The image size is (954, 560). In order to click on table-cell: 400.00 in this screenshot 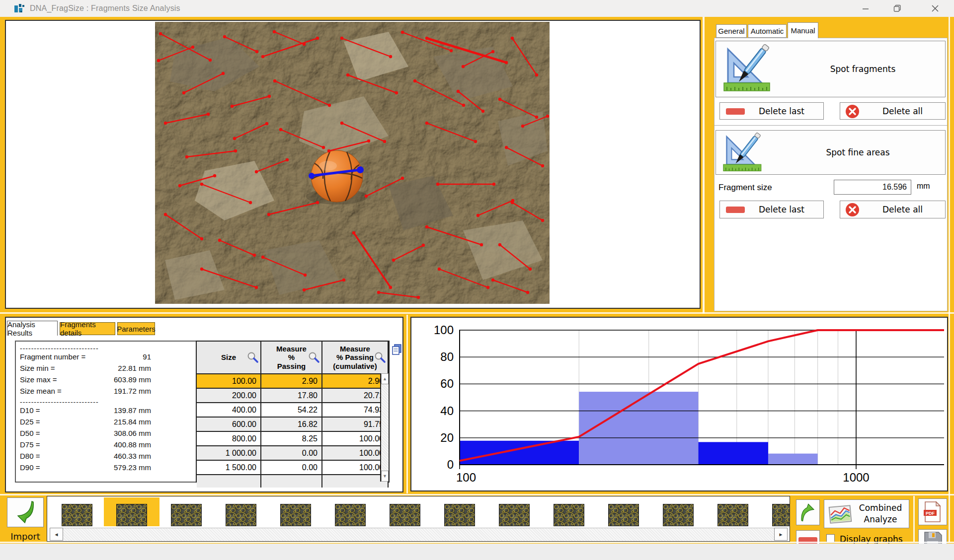, I will do `click(229, 410)`.